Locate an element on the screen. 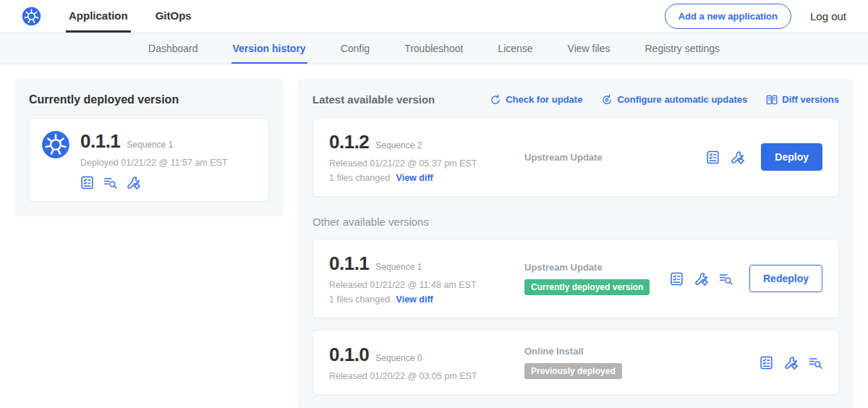 This screenshot has width=868, height=408. subnav-troubleshoot: Troubleshoot is located at coordinates (434, 48).